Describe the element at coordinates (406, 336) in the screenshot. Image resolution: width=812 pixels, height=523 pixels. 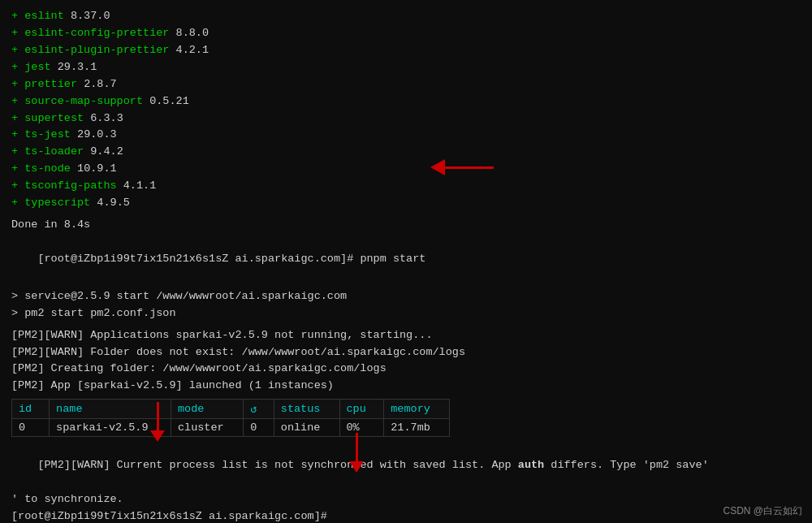
I see `pm2-warn-1: [PM2][WARN] Applications sparkai-v2.5.9 …` at that location.